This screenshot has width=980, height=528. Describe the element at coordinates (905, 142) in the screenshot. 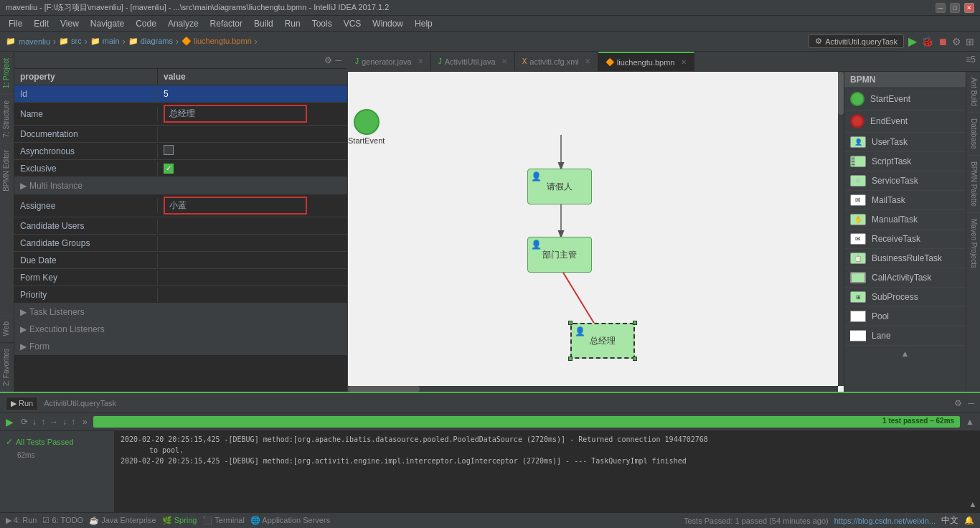

I see `palette-item-user-task: 👤 UserTask` at that location.